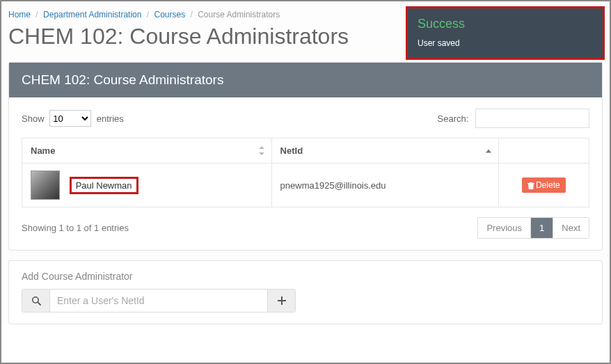 The image size is (611, 364). Describe the element at coordinates (281, 301) in the screenshot. I see `add-button` at that location.